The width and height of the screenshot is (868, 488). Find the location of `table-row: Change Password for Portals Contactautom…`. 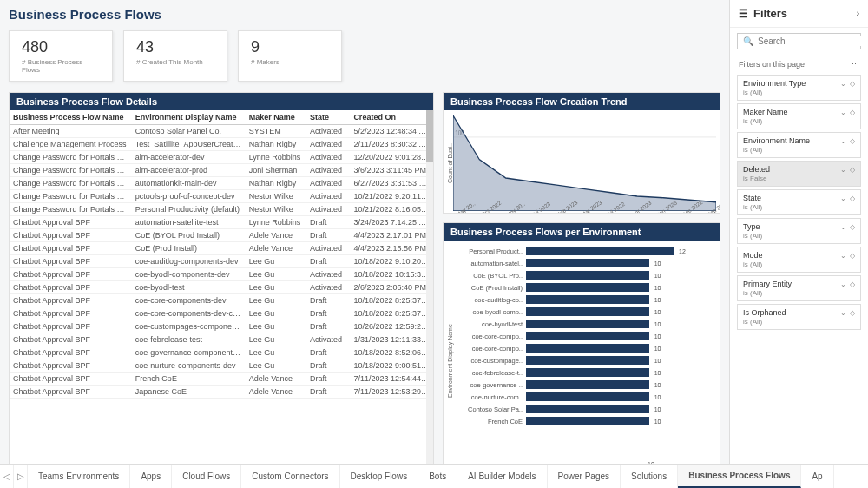

table-row: Change Password for Portals Contactautom… is located at coordinates (221, 184).